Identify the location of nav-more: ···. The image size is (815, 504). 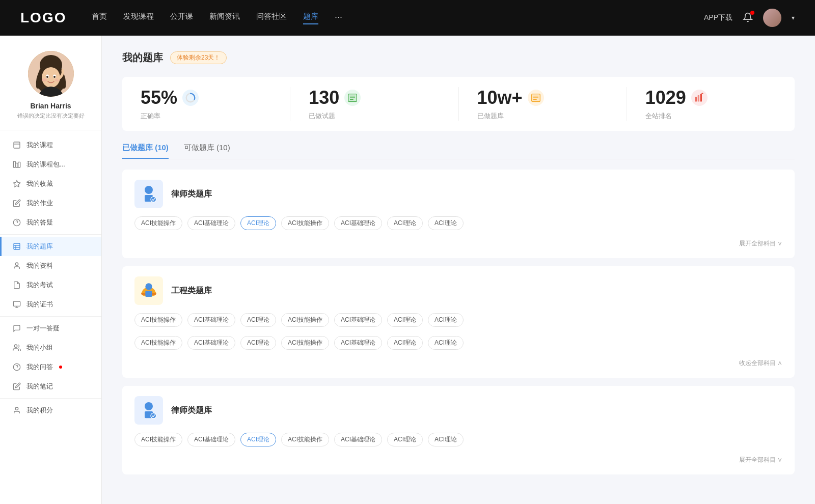
(338, 18).